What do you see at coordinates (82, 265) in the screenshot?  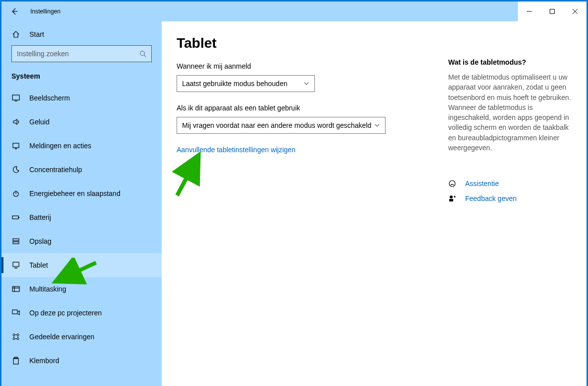 I see `sidebar-item-tablet: Tablet` at bounding box center [82, 265].